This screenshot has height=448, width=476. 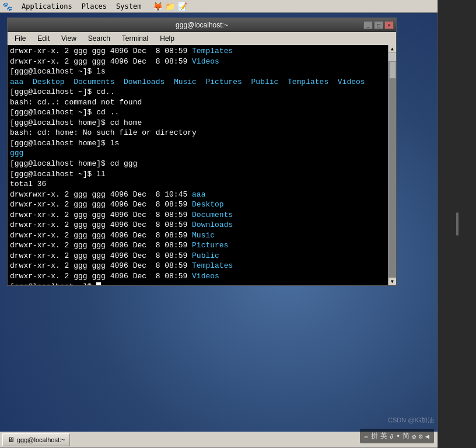 I want to click on ime-settings-icon: ⚙, so click(x=421, y=436).